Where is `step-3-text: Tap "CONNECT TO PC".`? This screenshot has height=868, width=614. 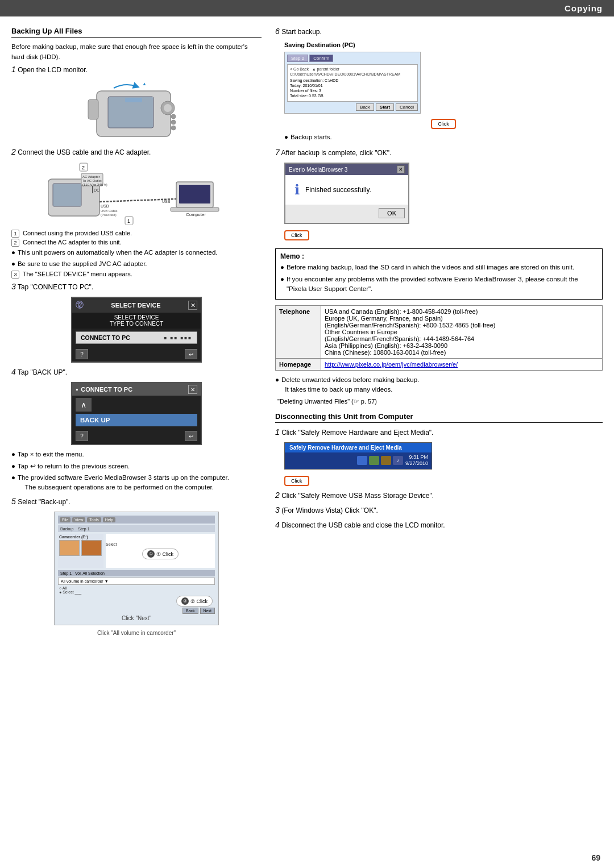 step-3-text: Tap "CONNECT TO PC". is located at coordinates (56, 287).